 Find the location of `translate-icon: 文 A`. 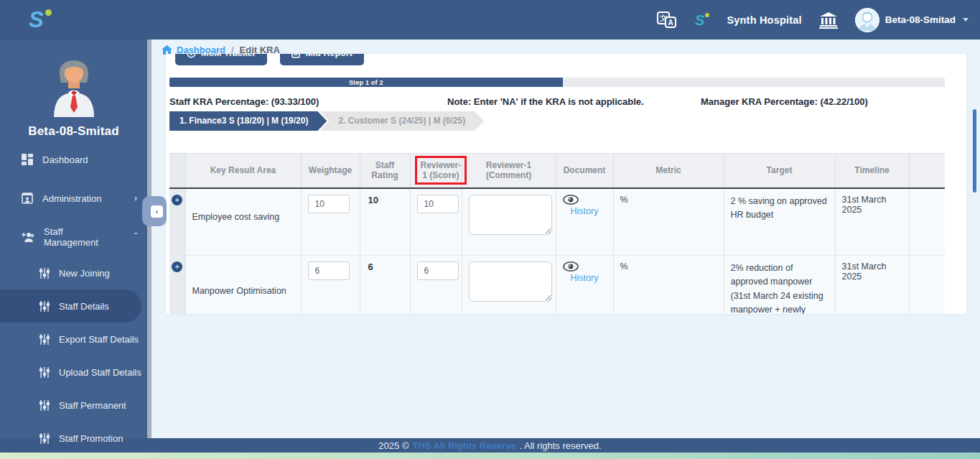

translate-icon: 文 A is located at coordinates (667, 20).